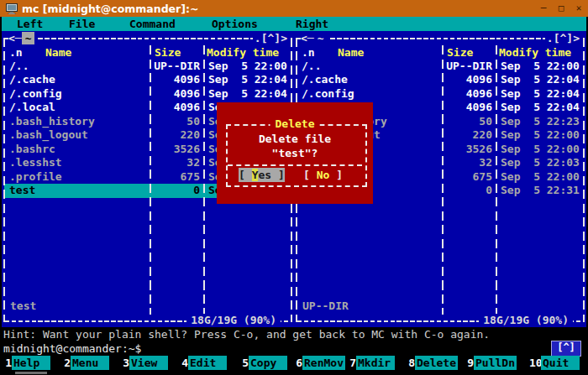 The width and height of the screenshot is (588, 375). Describe the element at coordinates (207, 362) in the screenshot. I see `fkey-label: Edit` at that location.